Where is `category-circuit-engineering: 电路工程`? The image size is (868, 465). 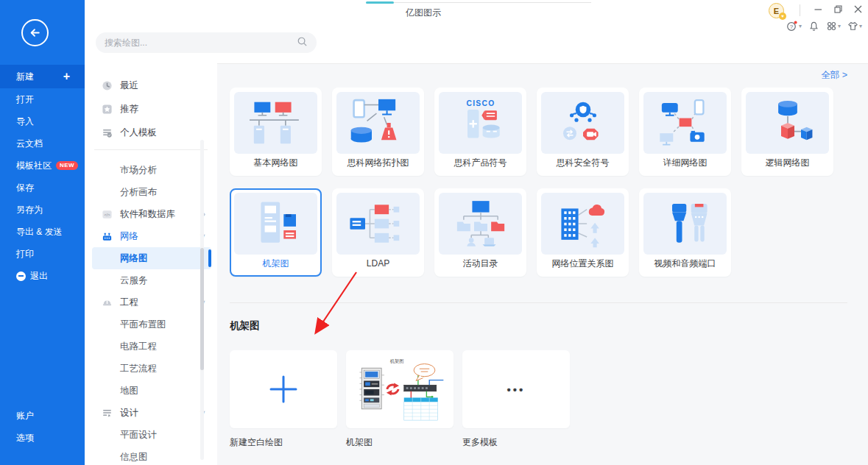
category-circuit-engineering: 电路工程 is located at coordinates (151, 347).